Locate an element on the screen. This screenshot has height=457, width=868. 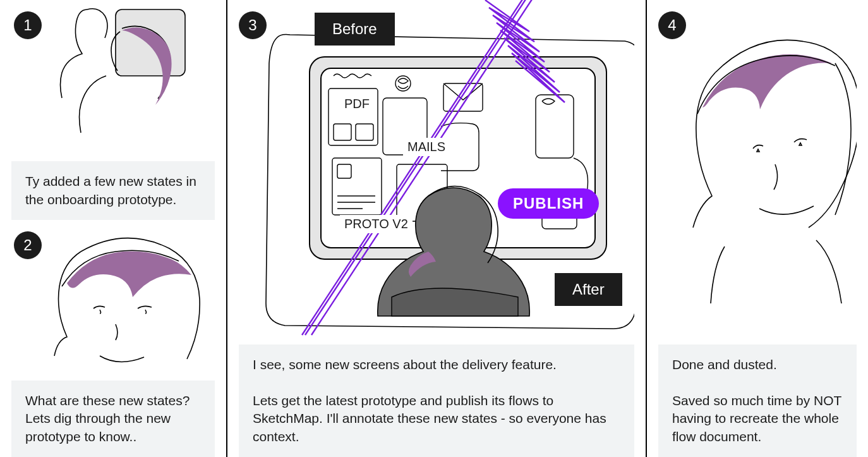
panel-3-caption: I see, some new screens about the delive… is located at coordinates (437, 401).